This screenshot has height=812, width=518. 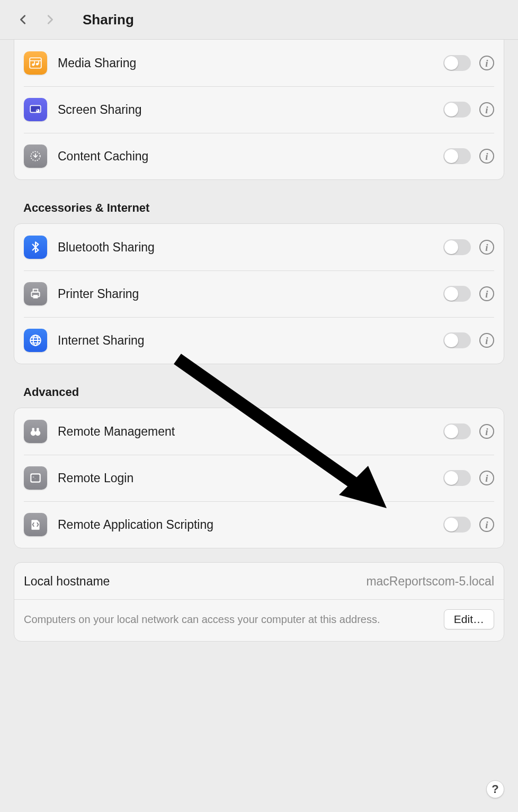 I want to click on row-label: Remote Management, so click(x=251, y=432).